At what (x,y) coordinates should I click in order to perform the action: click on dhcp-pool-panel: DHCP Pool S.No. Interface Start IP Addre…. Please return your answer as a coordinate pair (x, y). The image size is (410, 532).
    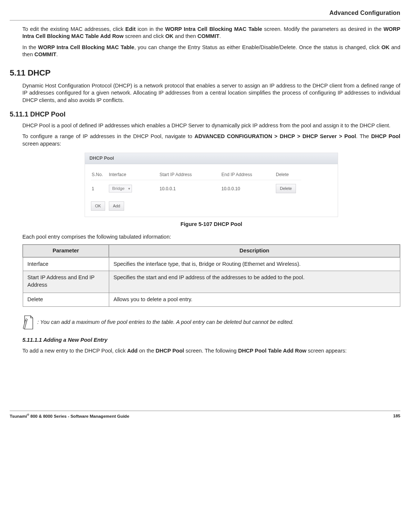
    Looking at the image, I should click on (211, 185).